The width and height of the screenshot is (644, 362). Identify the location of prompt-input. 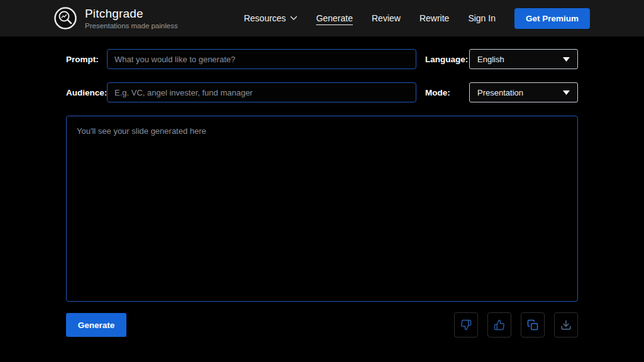
(262, 59).